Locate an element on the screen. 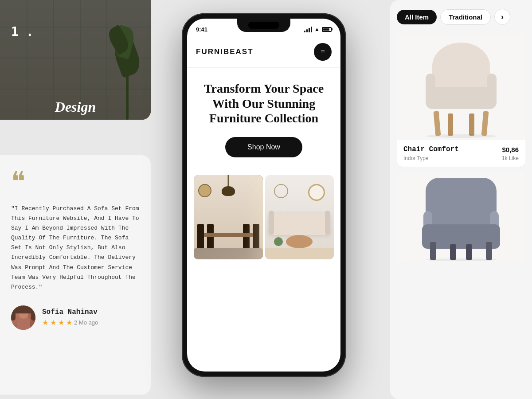 The width and height of the screenshot is (532, 399). review-time: 2 Mo ago is located at coordinates (86, 323).